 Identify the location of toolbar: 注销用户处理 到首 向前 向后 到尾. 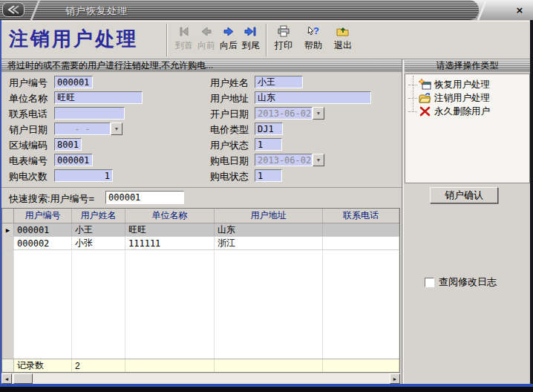
(266, 40).